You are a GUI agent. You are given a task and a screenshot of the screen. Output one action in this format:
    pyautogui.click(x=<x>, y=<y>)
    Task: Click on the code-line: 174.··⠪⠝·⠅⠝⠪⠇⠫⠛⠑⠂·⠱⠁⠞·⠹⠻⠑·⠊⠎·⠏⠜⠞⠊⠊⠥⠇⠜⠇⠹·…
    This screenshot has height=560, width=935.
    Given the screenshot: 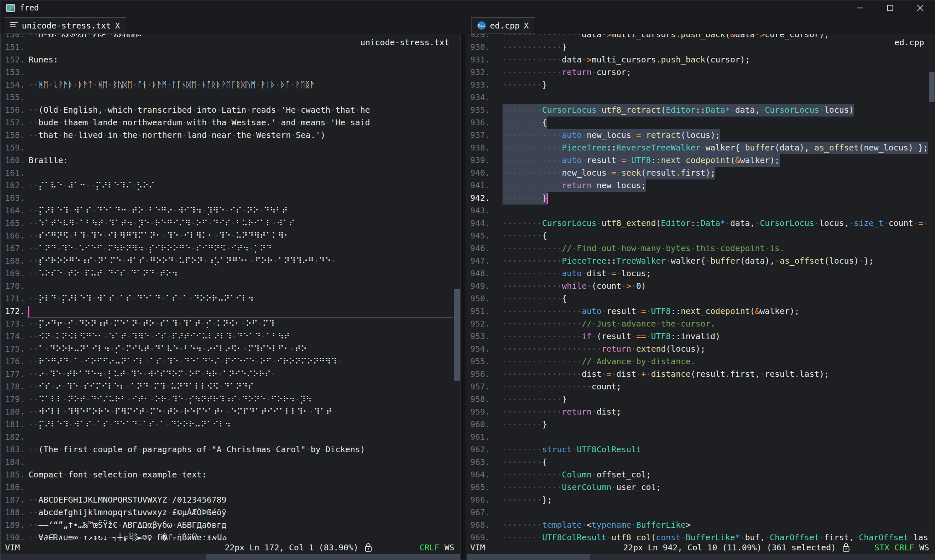 What is the action you would take?
    pyautogui.click(x=227, y=337)
    